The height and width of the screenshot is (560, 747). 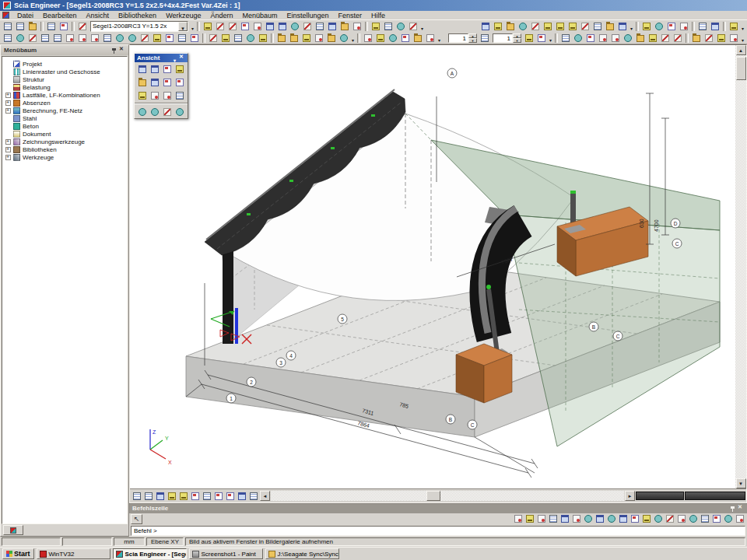 I want to click on render-window-button, so click(x=180, y=112).